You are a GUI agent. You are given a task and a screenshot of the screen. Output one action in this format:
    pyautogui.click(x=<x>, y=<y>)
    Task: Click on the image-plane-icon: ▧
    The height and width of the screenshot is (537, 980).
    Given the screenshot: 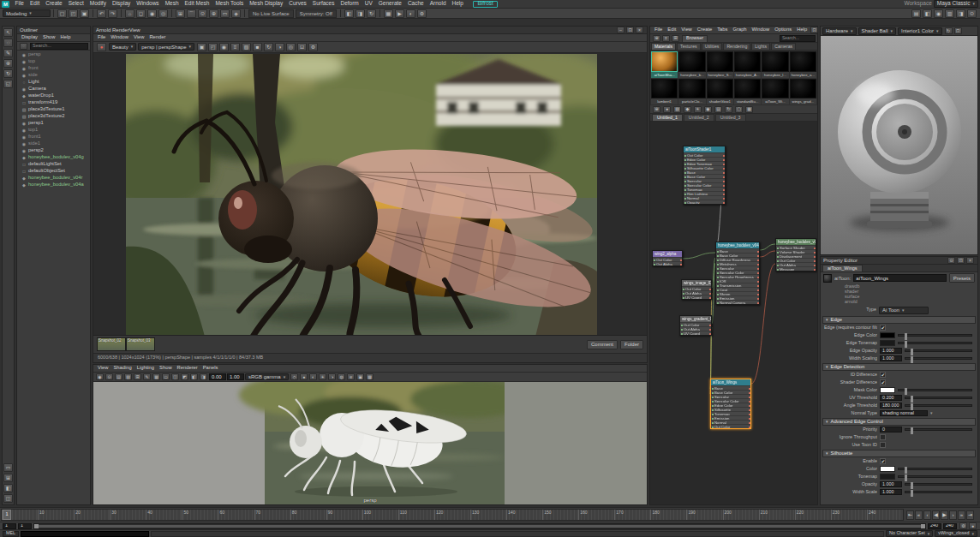 What is the action you would take?
    pyautogui.click(x=128, y=377)
    